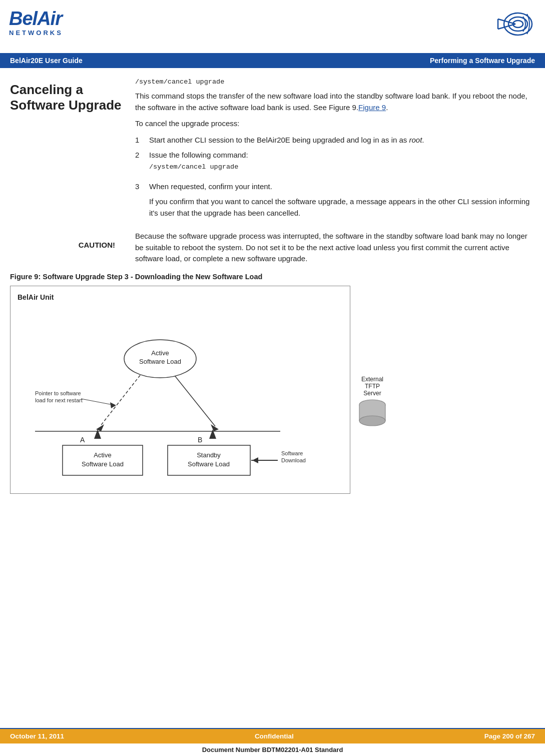 This screenshot has width=545, height=756. Describe the element at coordinates (59, 400) in the screenshot. I see `svg-text: load for next restart` at that location.